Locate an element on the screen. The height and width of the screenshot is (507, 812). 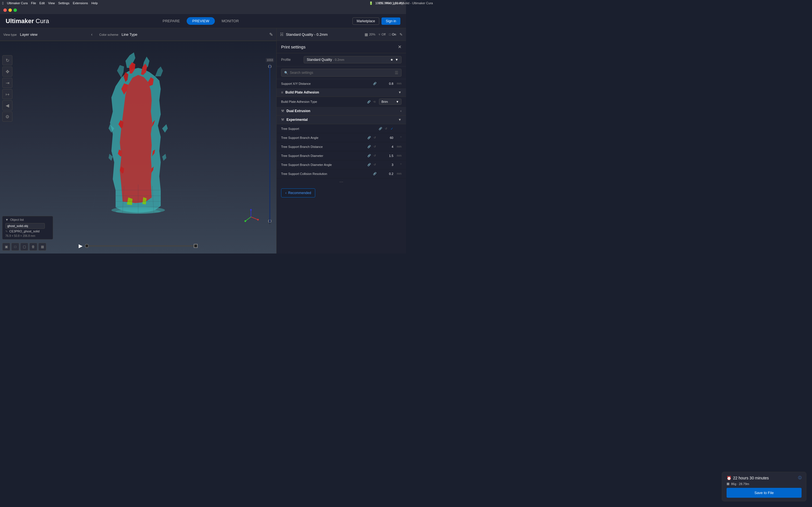
dual-extrusion-header: ⚒ Dual Extrusion ‹ is located at coordinates (341, 111).